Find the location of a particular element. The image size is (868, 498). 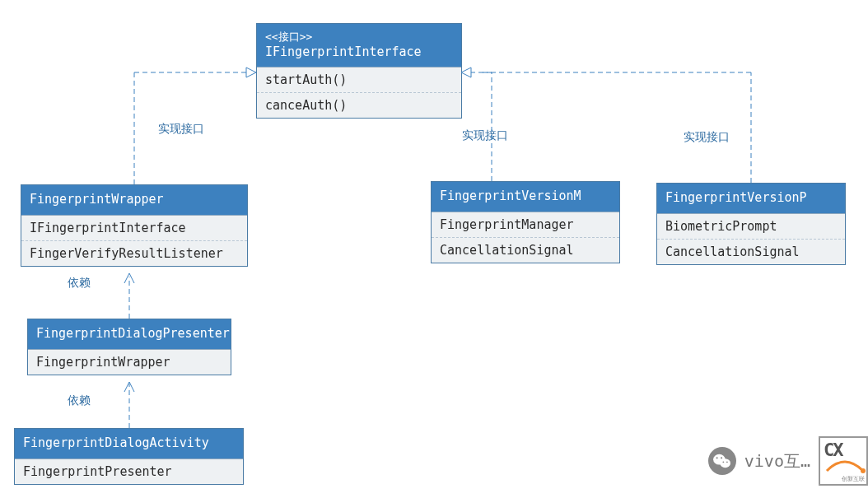

class-header: FingerprintVersionP is located at coordinates (751, 198).